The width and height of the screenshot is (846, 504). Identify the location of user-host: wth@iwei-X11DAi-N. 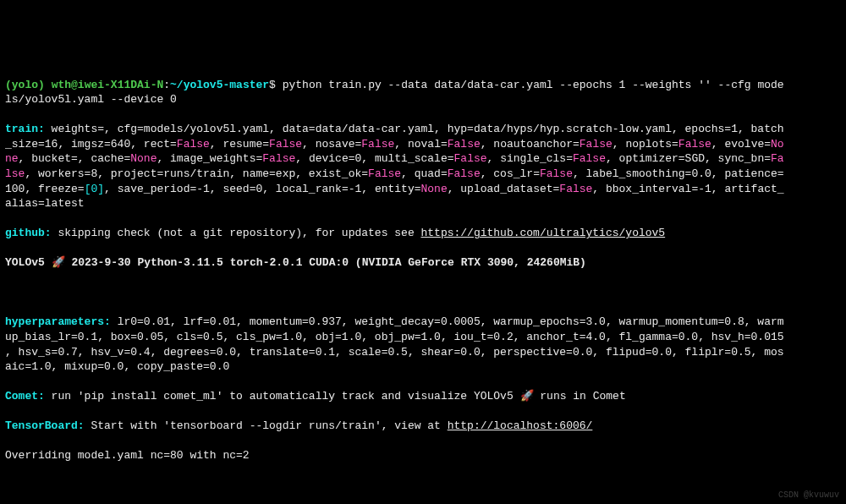
(108, 85).